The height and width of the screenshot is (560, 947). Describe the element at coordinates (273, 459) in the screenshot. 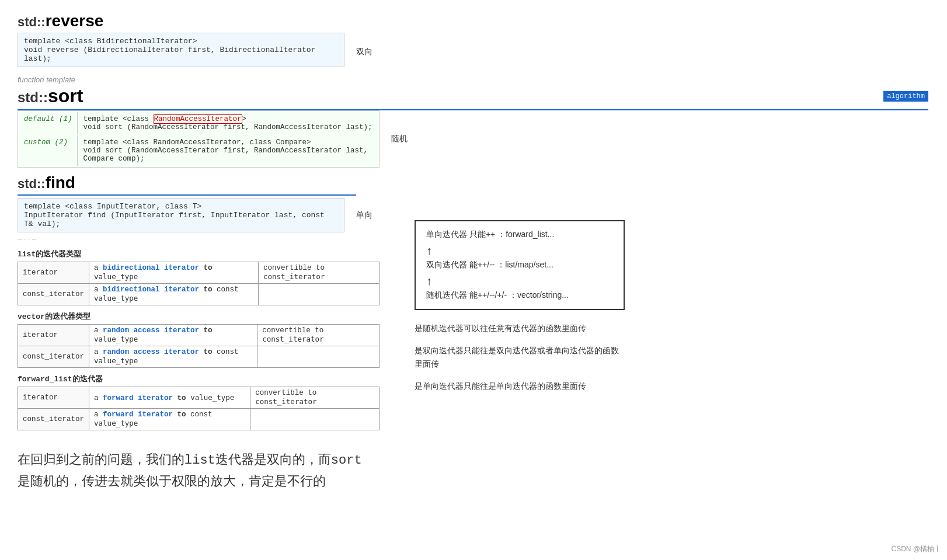

I see `bottom-line1-post: 迭代器是双向的，而` at that location.